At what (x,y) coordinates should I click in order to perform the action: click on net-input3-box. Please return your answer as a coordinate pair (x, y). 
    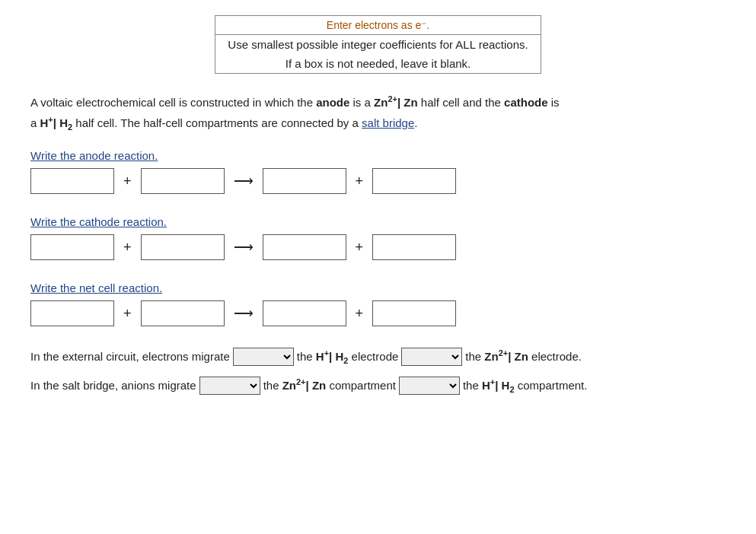
    Looking at the image, I should click on (305, 313).